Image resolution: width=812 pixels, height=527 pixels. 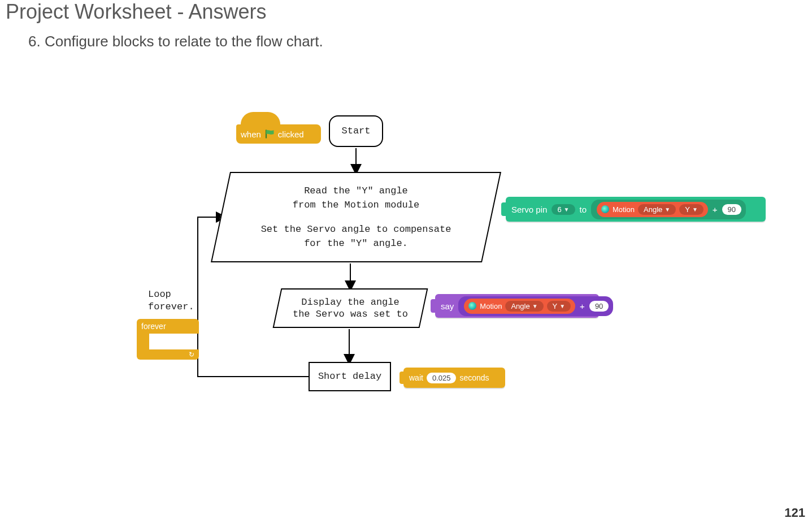 What do you see at coordinates (270, 134) in the screenshot?
I see `green-flag-icon` at bounding box center [270, 134].